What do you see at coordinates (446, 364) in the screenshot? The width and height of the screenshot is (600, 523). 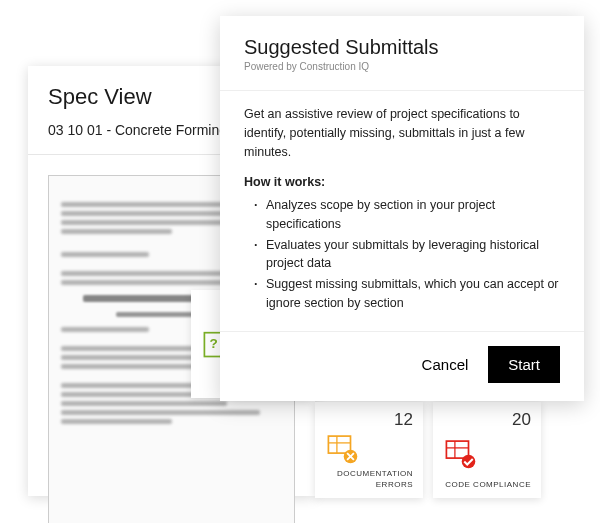 I see `cancel-button: Cancel` at bounding box center [446, 364].